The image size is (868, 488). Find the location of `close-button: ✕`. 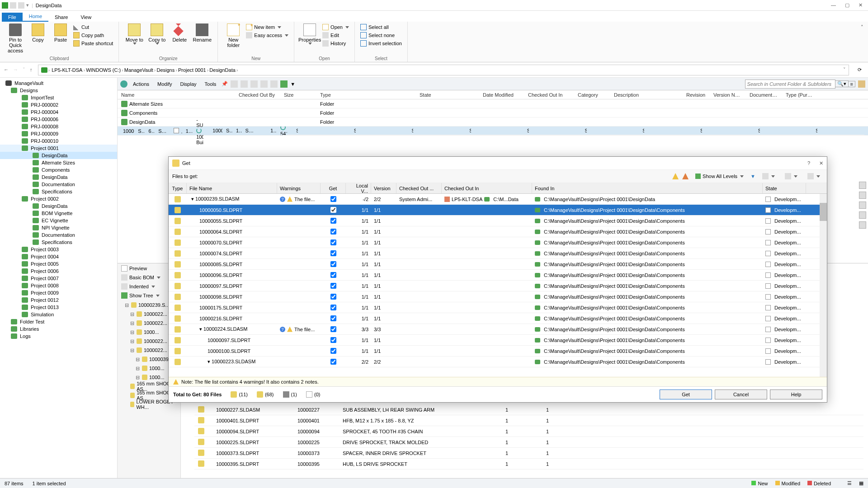

close-button: ✕ is located at coordinates (861, 5).